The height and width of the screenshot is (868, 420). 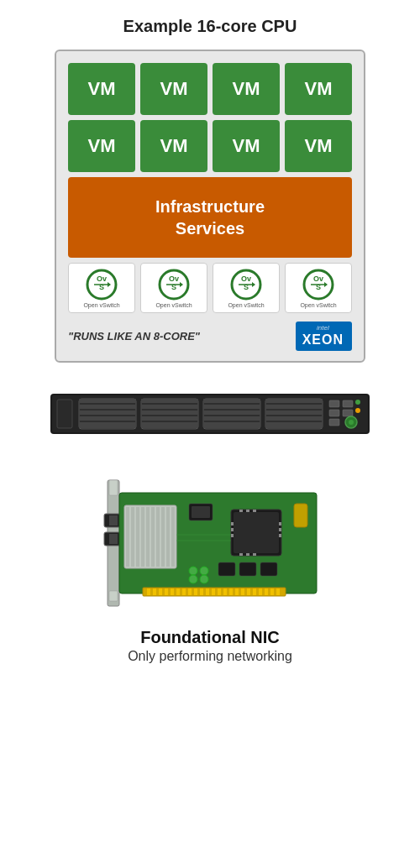 What do you see at coordinates (210, 638) in the screenshot?
I see `nic-title: Foundational NIC` at bounding box center [210, 638].